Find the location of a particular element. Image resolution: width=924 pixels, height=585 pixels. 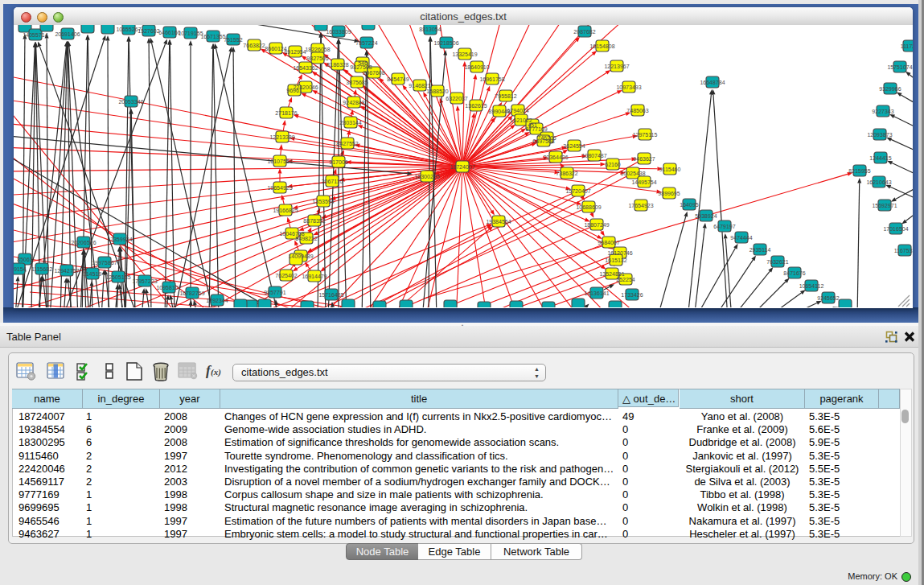

svg-text: 2967608 is located at coordinates (373, 72).